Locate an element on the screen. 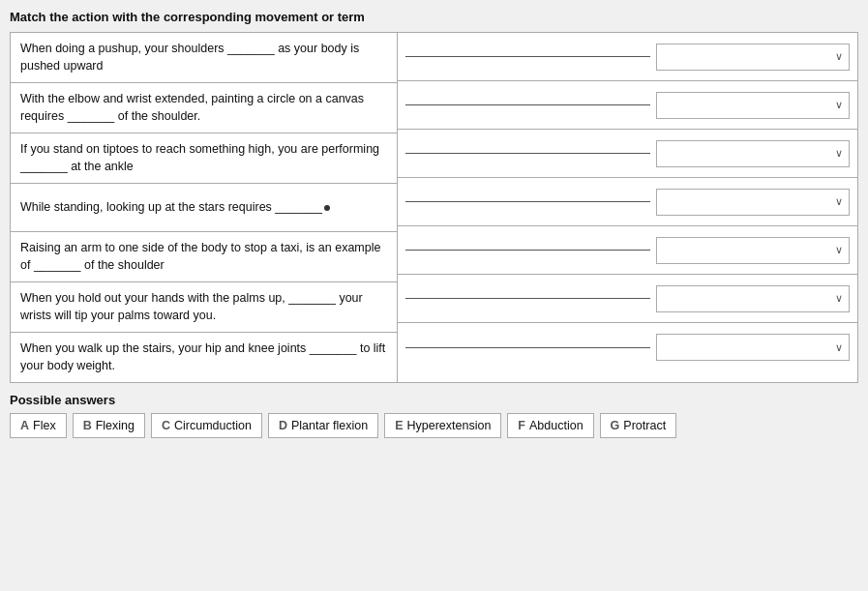  chip-label-A: Flex is located at coordinates (45, 426).